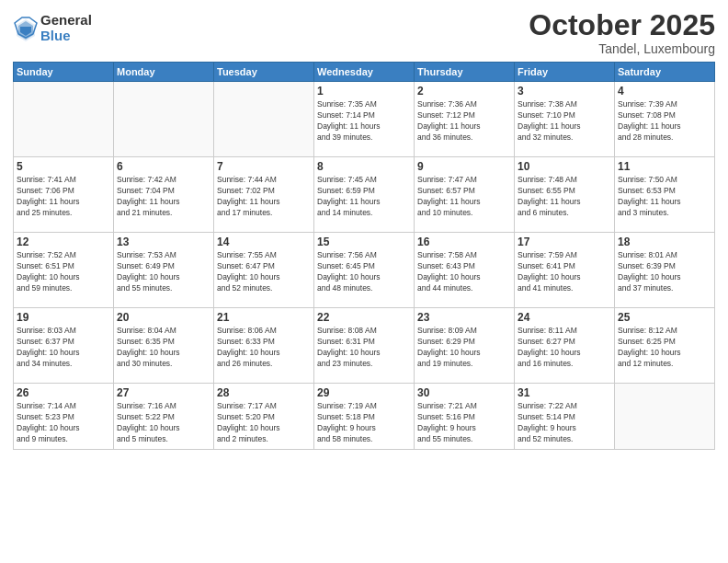  I want to click on table-row: 16Sunrise: 7:58 AM Sunset: 6:43 PM Dayli…, so click(465, 270).